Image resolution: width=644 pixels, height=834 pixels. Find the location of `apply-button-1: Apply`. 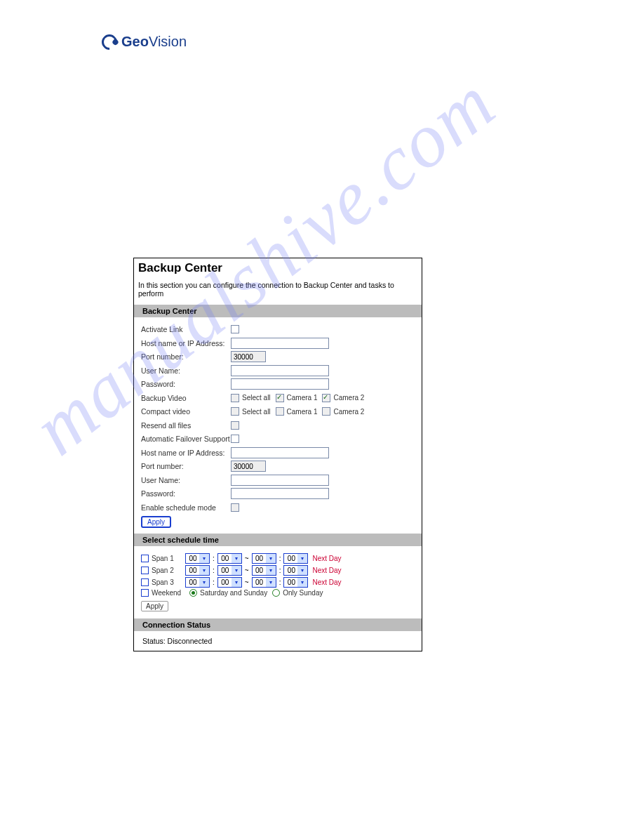

apply-button-1: Apply is located at coordinates (156, 522).